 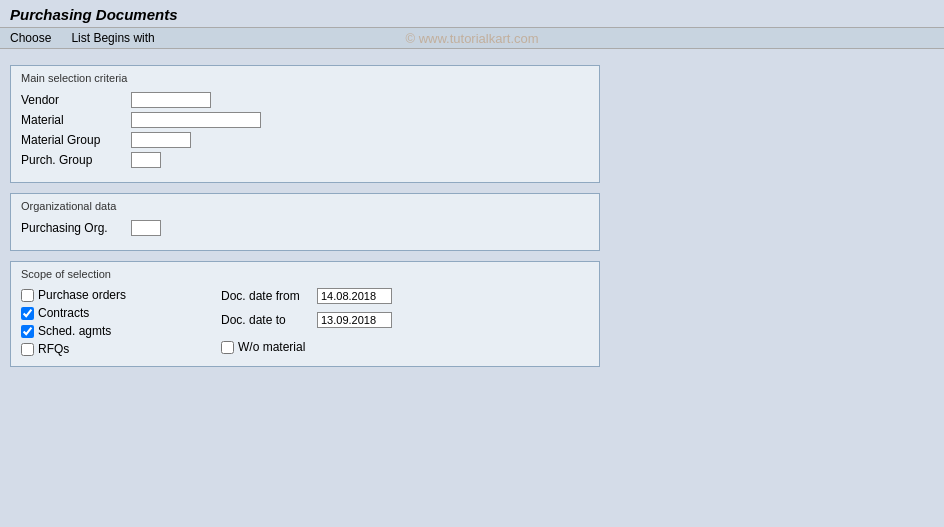 I want to click on scope-grid: Purchase orders Contracts Sched. agmts R…, so click(x=305, y=322).